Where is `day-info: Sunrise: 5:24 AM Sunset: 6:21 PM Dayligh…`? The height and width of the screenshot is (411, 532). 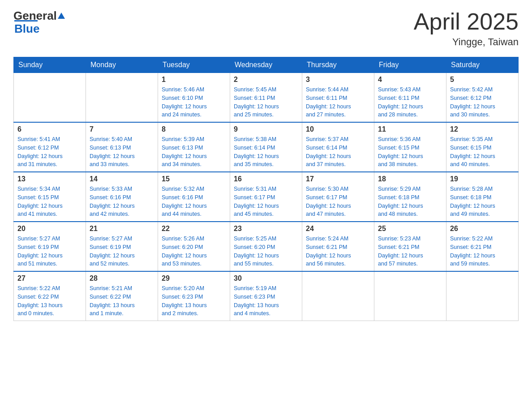 day-info: Sunrise: 5:24 AM Sunset: 6:21 PM Dayligh… is located at coordinates (338, 252).